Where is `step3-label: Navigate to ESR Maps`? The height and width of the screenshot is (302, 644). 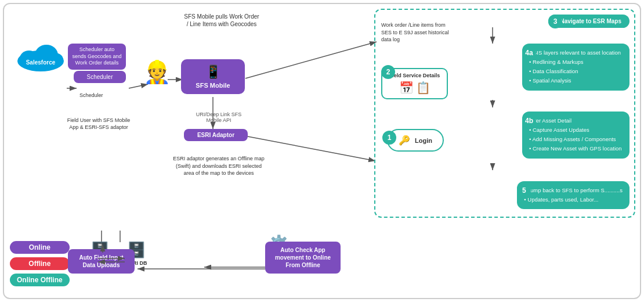 step3-label: Navigate to ESR Maps is located at coordinates (591, 21).